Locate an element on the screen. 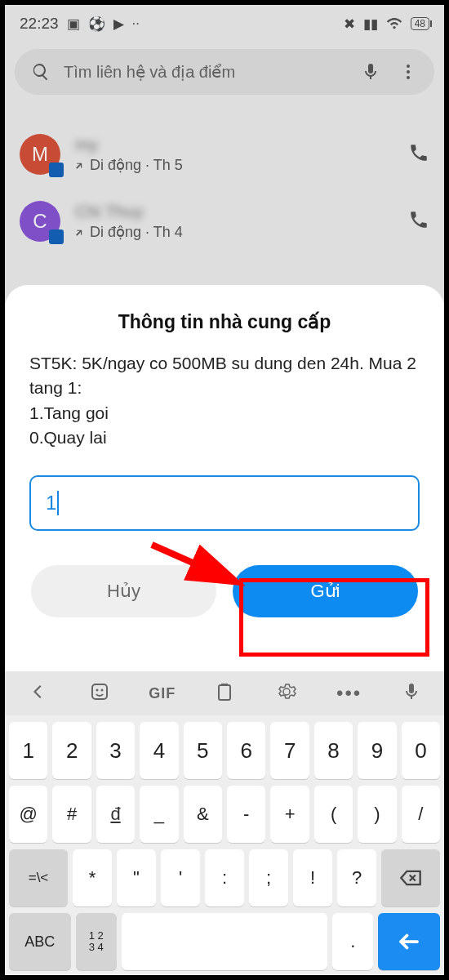 The width and height of the screenshot is (449, 980). key-space is located at coordinates (224, 942).